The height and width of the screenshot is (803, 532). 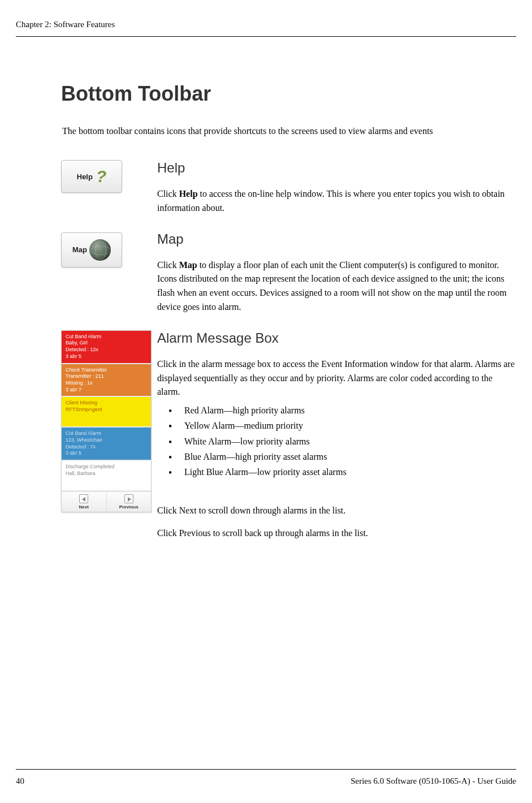 I want to click on alarm-item-blue: Cut Band Alarm 123, Wheelchair Detected …, so click(x=106, y=444).